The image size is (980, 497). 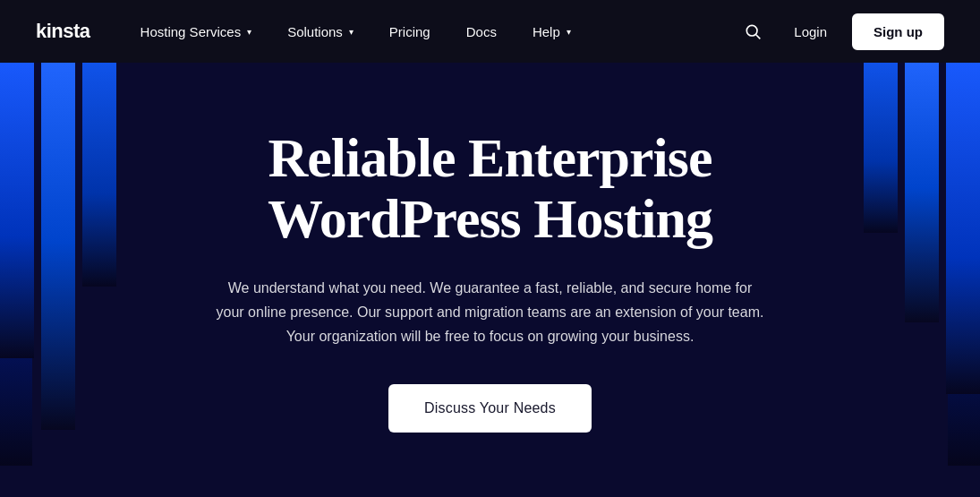 What do you see at coordinates (63, 31) in the screenshot?
I see `logo: kinsta` at bounding box center [63, 31].